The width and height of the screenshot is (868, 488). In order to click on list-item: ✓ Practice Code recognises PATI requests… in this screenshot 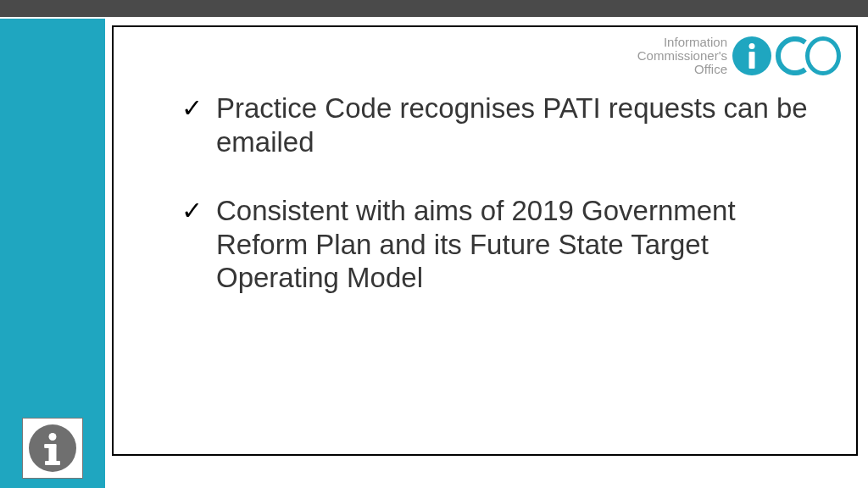, I will do `click(506, 125)`.